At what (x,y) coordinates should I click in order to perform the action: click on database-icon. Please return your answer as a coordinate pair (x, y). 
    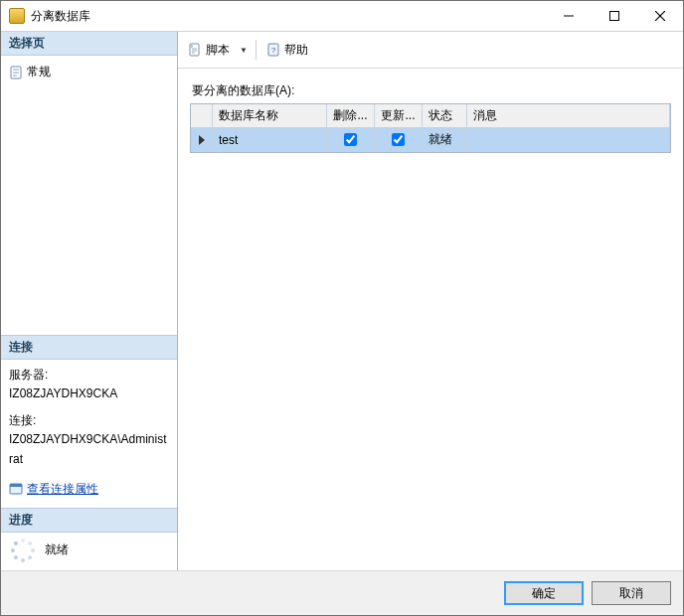
    Looking at the image, I should click on (17, 16).